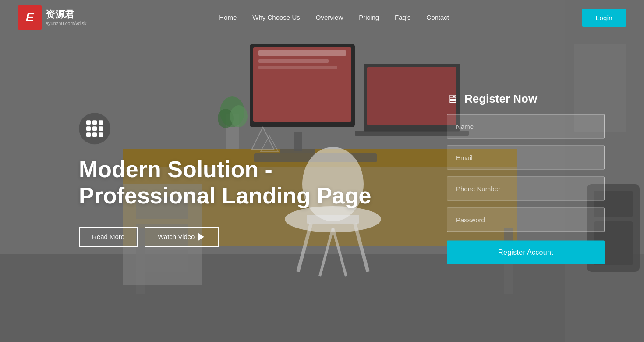 Image resolution: width=644 pixels, height=342 pixels. I want to click on hero-buttons: Read More Watch Video, so click(225, 237).